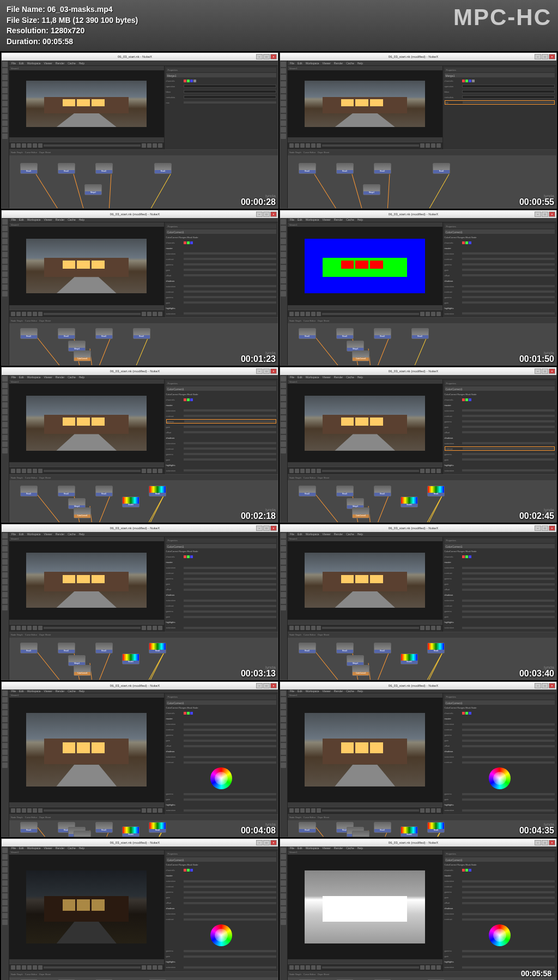  What do you see at coordinates (144, 501) in the screenshot?
I see `node-graph: Read1 Read1 Read1 Read1 Merge1 Grade1 Co…` at bounding box center [144, 501].